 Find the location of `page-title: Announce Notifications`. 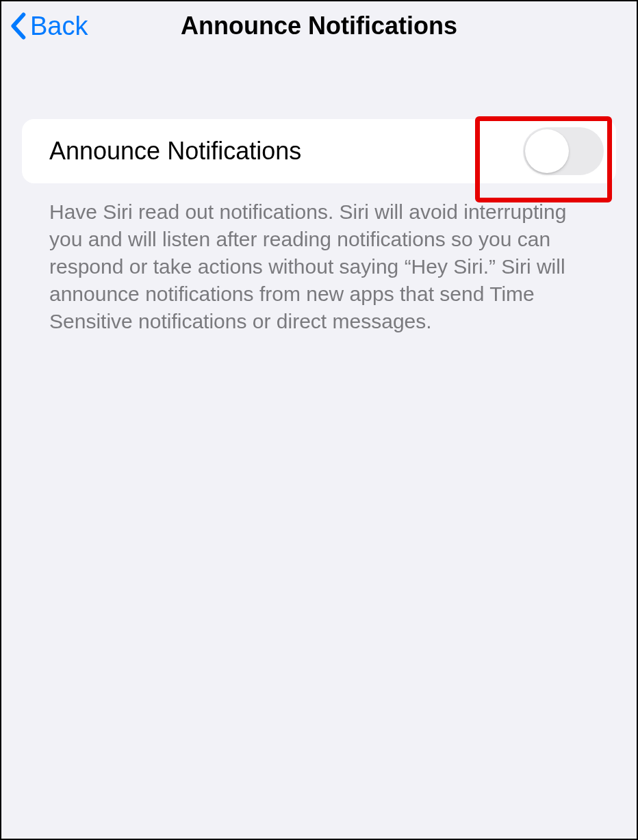

page-title: Announce Notifications is located at coordinates (319, 26).